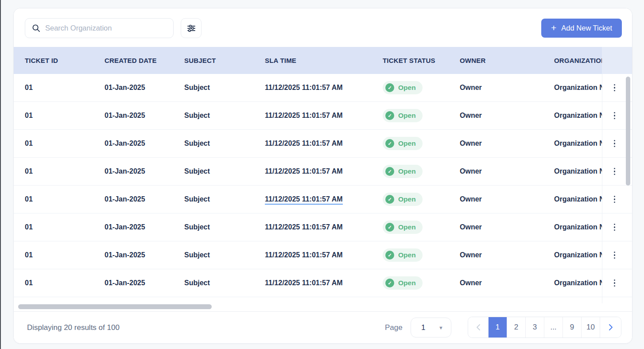  What do you see at coordinates (115, 306) in the screenshot?
I see `horizontal-scrollbar` at bounding box center [115, 306].